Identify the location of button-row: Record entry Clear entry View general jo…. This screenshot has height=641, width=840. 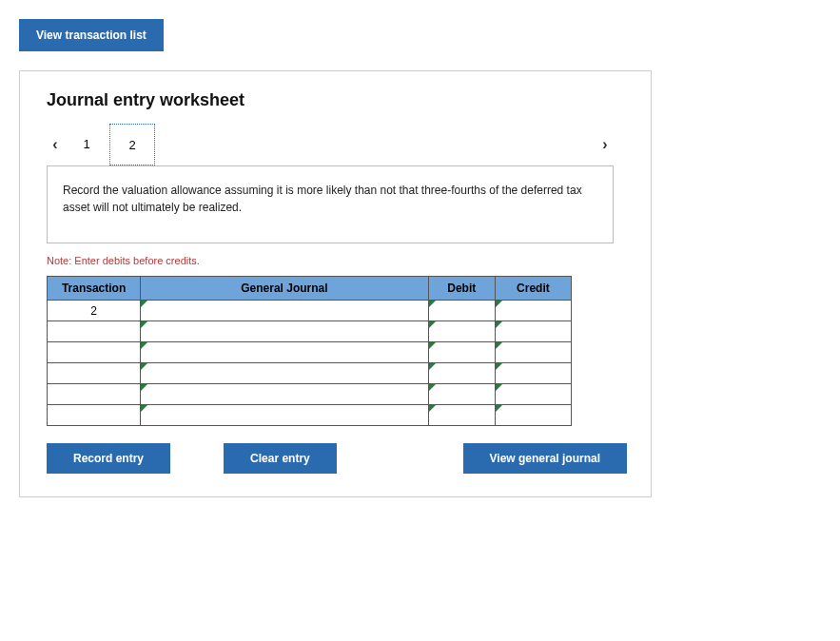
(337, 458).